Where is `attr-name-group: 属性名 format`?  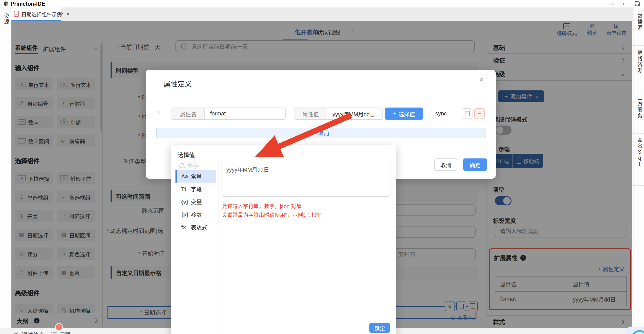 attr-name-group: 属性名 format is located at coordinates (228, 114).